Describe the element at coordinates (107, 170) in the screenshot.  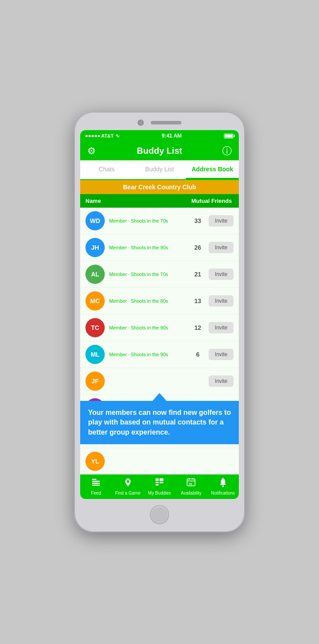
I see `tab-chats: Chats` at that location.